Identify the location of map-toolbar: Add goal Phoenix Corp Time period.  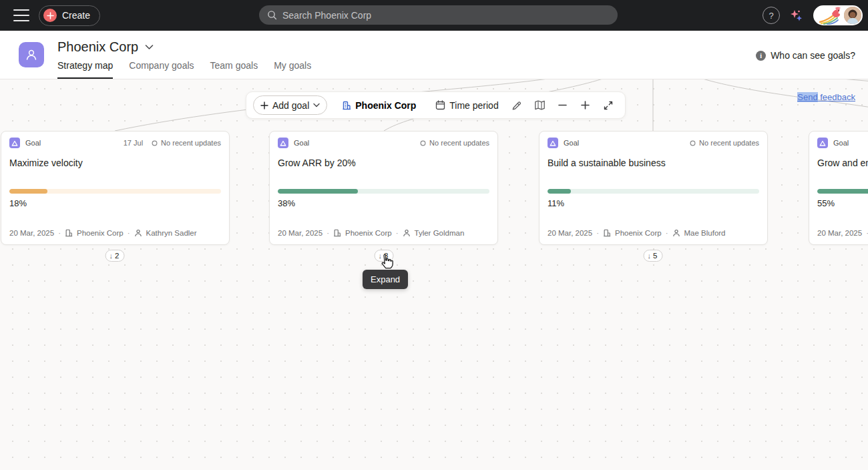
(435, 105).